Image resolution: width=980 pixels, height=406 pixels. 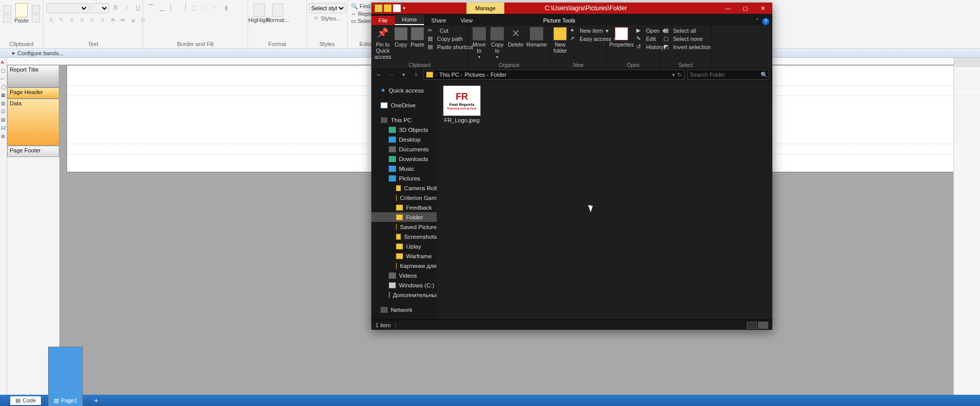 What do you see at coordinates (278, 13) in the screenshot?
I see `format-button: Format...` at bounding box center [278, 13].